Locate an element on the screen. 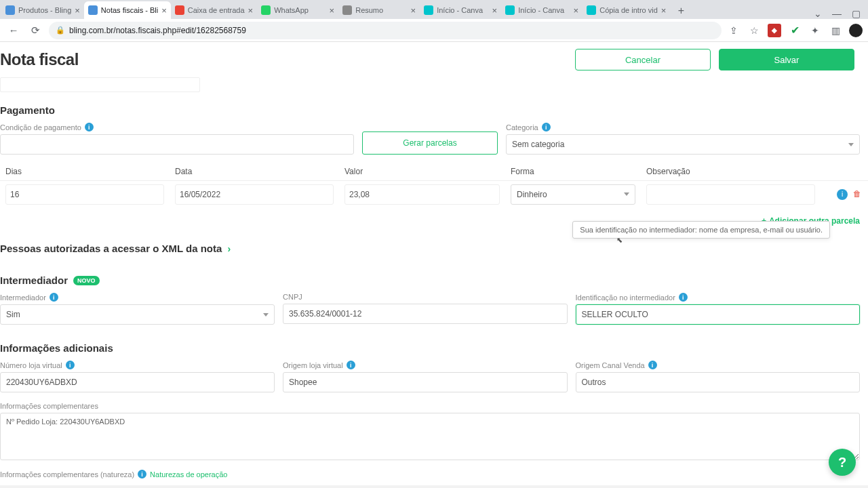 The height and width of the screenshot is (488, 868). section-info-adicionais: Informações adicionais is located at coordinates (434, 348).